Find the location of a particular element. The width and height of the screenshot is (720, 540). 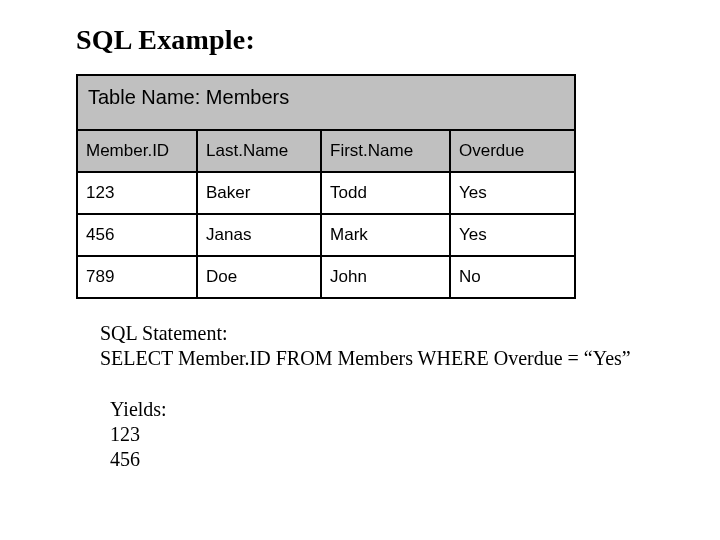

cell-last-name: Janas is located at coordinates (259, 235).